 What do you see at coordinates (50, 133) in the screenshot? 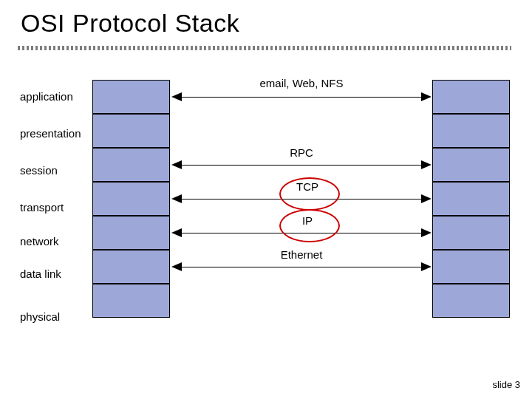
I see `layer-label-presentation: presentation` at bounding box center [50, 133].